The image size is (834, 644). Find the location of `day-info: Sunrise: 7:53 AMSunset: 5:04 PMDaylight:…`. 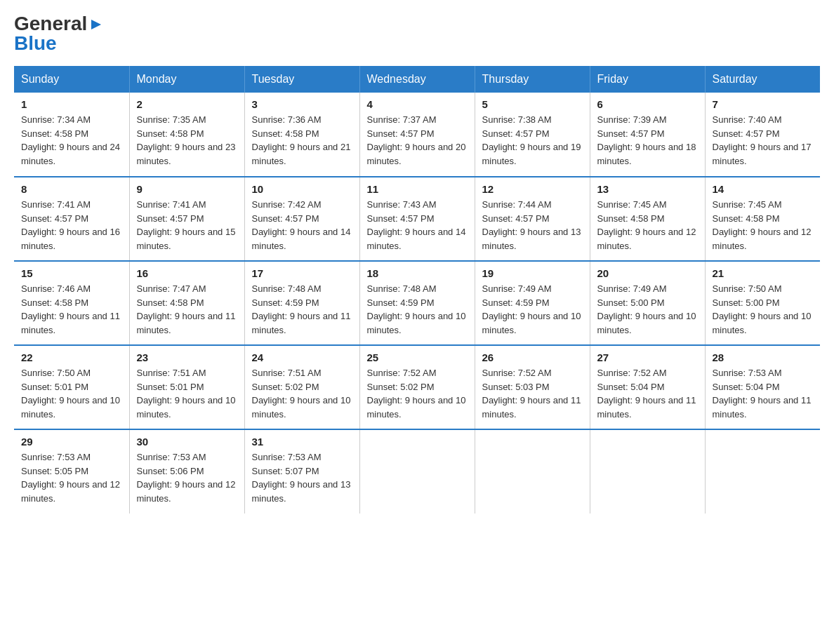

day-info: Sunrise: 7:53 AMSunset: 5:04 PMDaylight:… is located at coordinates (763, 394).